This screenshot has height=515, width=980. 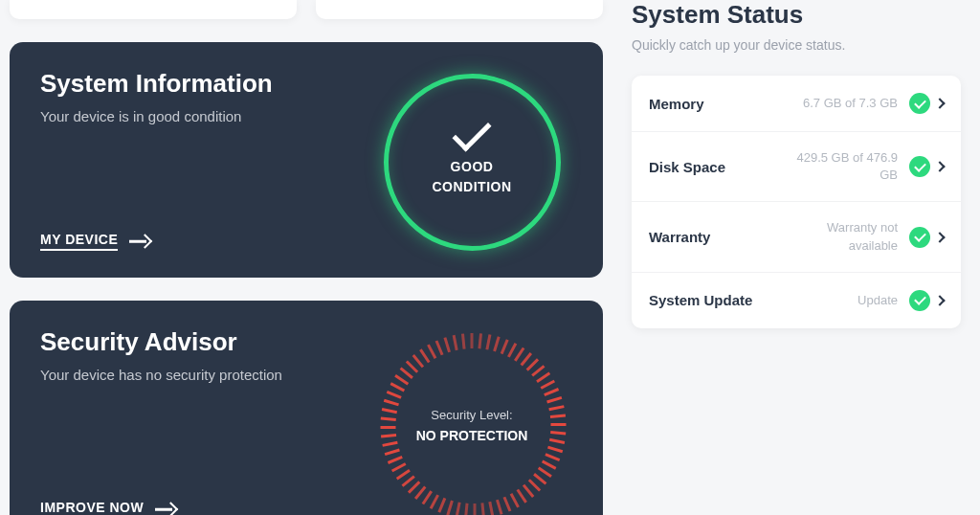 I want to click on status-label: Warranty, so click(x=721, y=237).